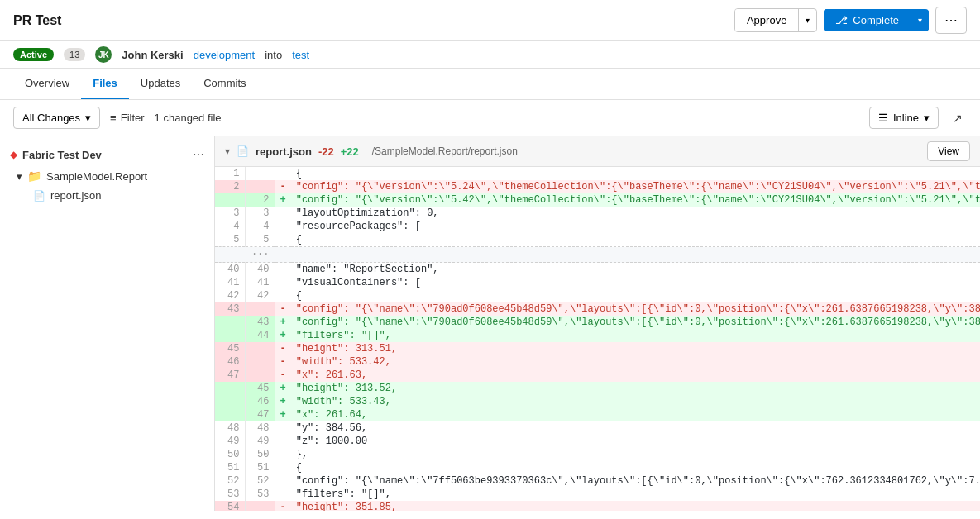  I want to click on left-line-num: 5, so click(230, 240).